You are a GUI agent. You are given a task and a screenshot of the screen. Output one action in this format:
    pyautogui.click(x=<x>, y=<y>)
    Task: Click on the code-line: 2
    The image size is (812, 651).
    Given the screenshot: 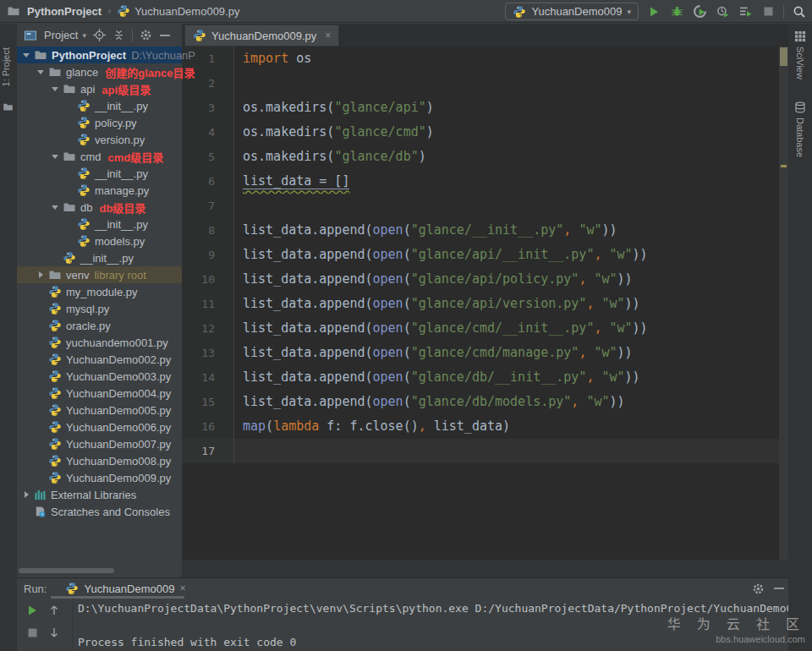 What is the action you would take?
    pyautogui.click(x=486, y=83)
    